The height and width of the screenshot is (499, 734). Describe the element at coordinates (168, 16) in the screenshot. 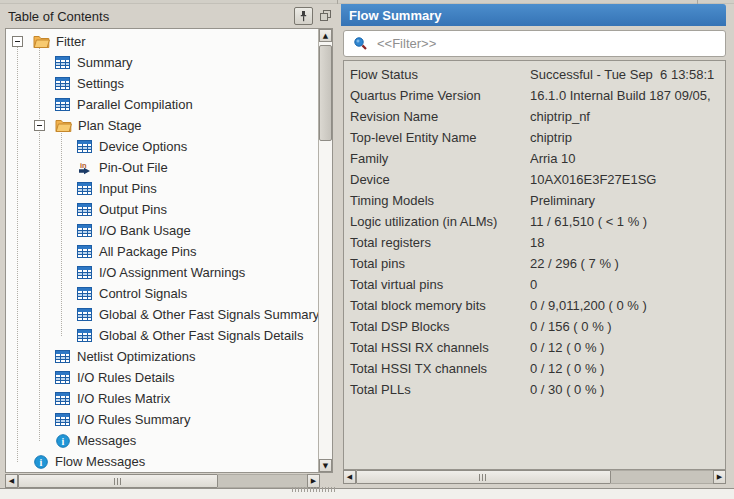

I see `toc-header: Table of Contents` at that location.